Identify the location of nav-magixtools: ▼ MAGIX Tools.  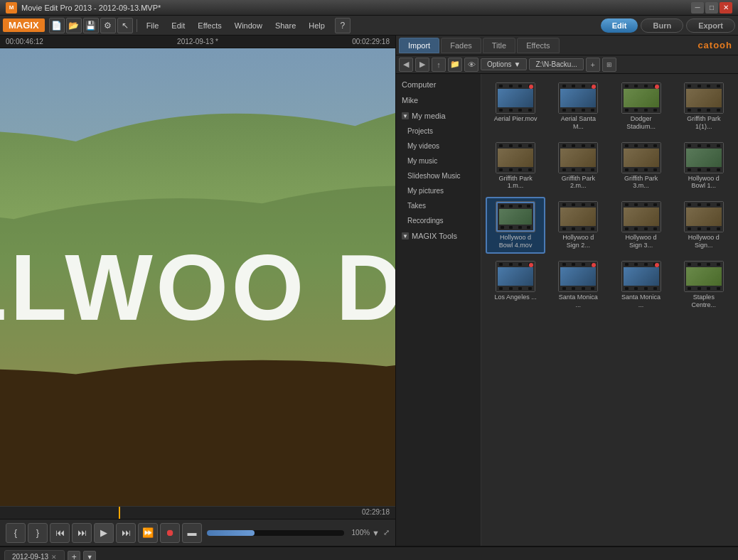
(438, 236).